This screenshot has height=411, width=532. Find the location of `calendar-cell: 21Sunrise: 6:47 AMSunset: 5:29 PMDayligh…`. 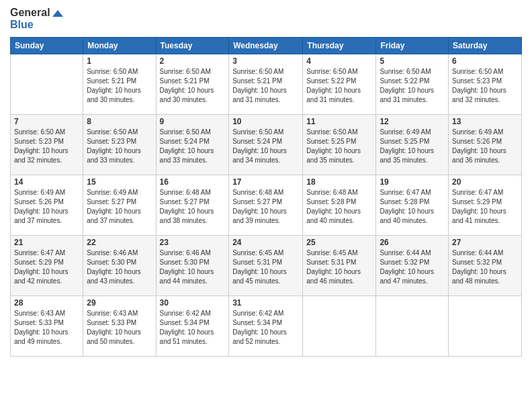

calendar-cell: 21Sunrise: 6:47 AMSunset: 5:29 PMDayligh… is located at coordinates (47, 265).